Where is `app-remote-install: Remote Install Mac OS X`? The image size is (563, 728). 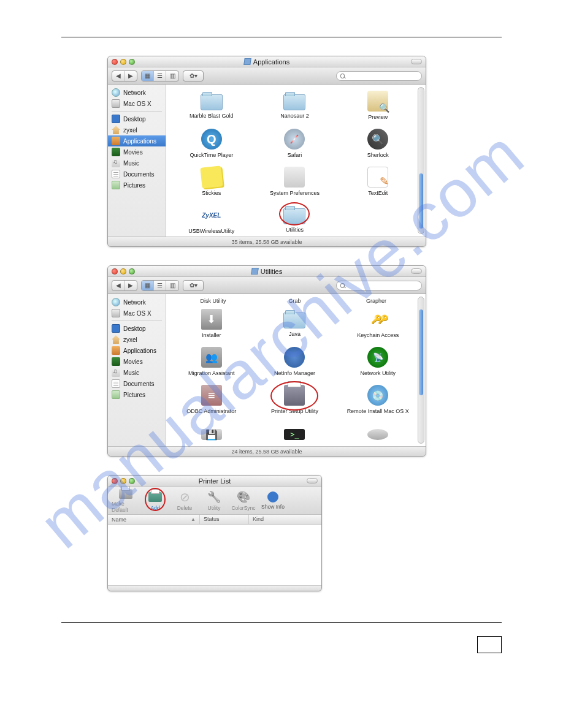 app-remote-install: Remote Install Mac OS X is located at coordinates (378, 400).